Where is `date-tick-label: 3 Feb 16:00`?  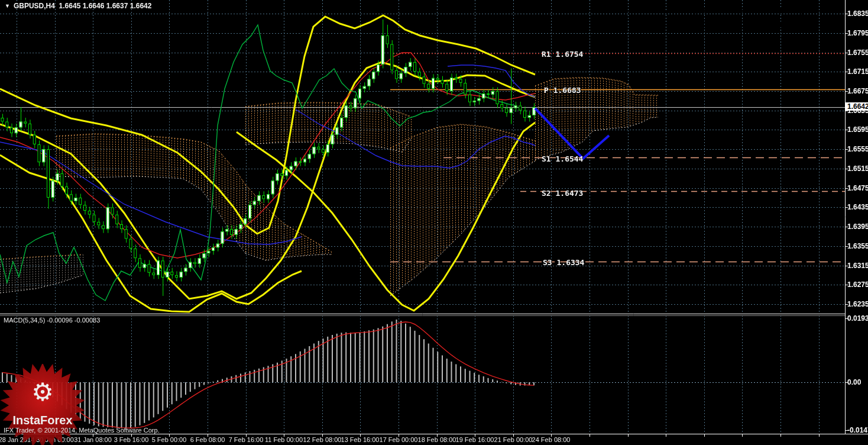 date-tick-label: 3 Feb 16:00 is located at coordinates (131, 440).